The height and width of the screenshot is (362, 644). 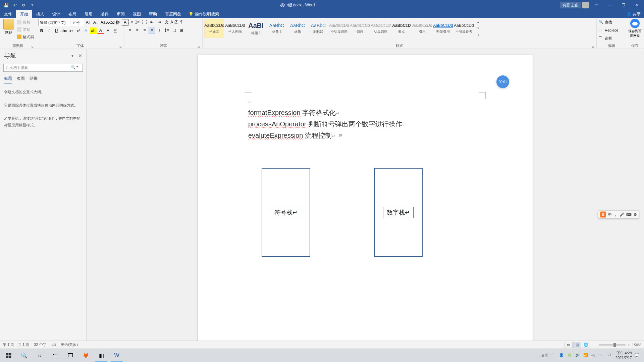 I want to click on paste-button: 粘贴, so click(x=9, y=27).